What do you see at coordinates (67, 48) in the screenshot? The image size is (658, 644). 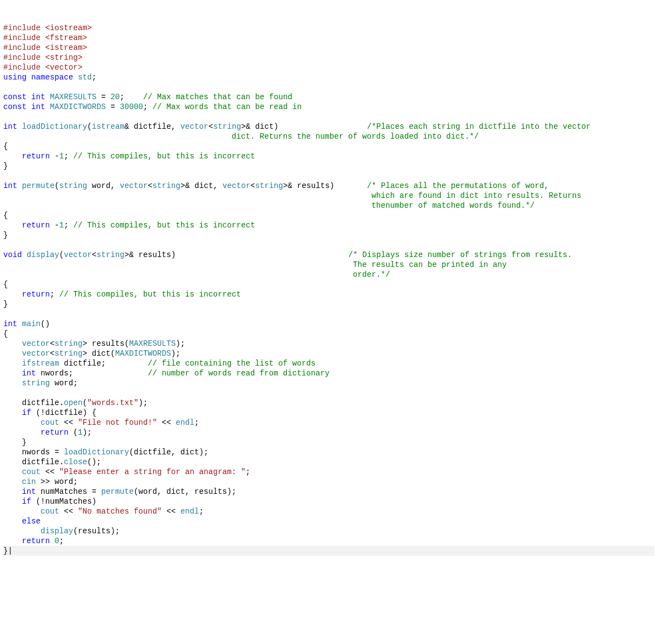 I see `token-inc: <istream>` at bounding box center [67, 48].